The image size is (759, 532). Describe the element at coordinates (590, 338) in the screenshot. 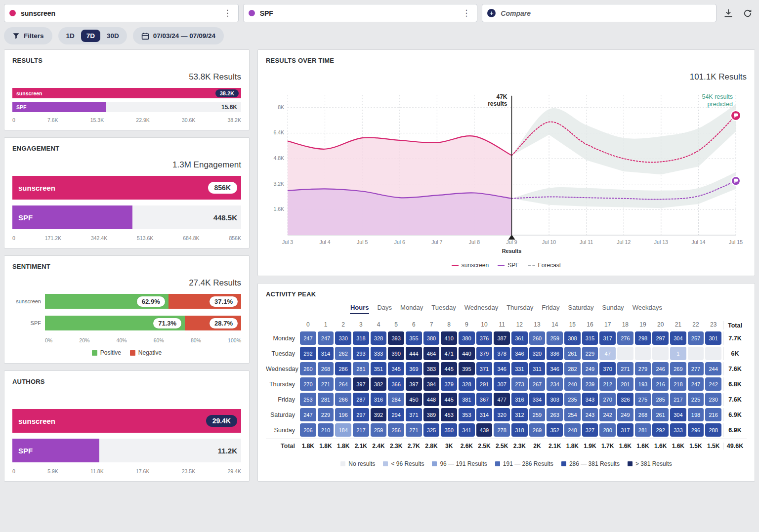

I see `heatmap-cell: 315` at that location.